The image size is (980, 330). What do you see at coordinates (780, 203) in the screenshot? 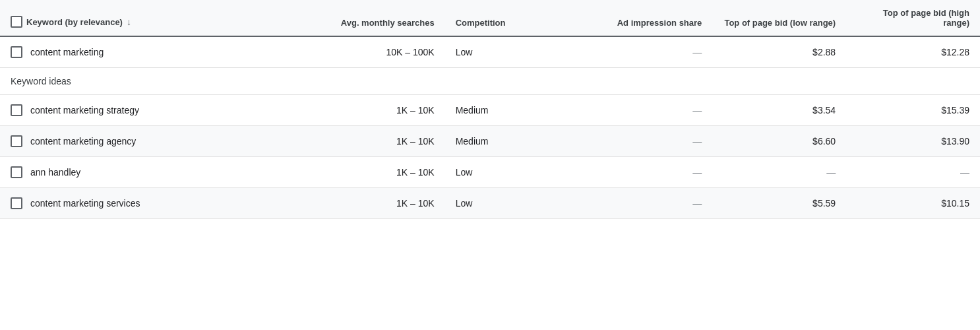
I see `bid-low-3: $5.59` at bounding box center [780, 203].